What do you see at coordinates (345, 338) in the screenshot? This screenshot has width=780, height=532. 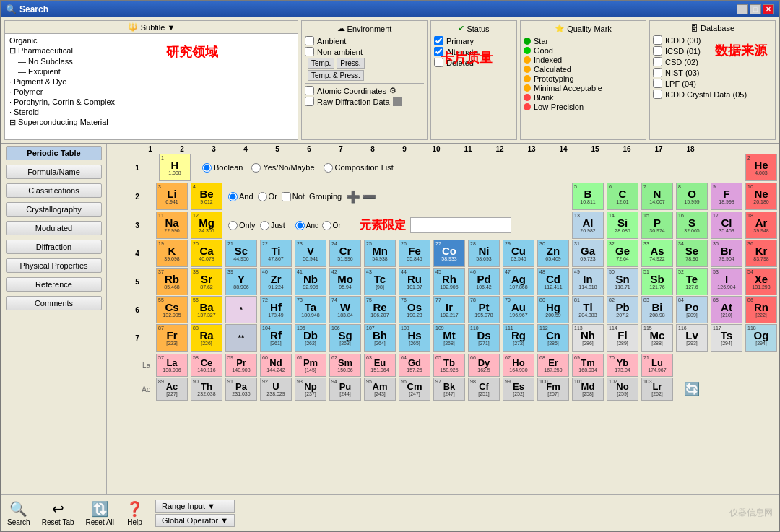 I see `element-Sg: 106Sg[263]` at bounding box center [345, 338].